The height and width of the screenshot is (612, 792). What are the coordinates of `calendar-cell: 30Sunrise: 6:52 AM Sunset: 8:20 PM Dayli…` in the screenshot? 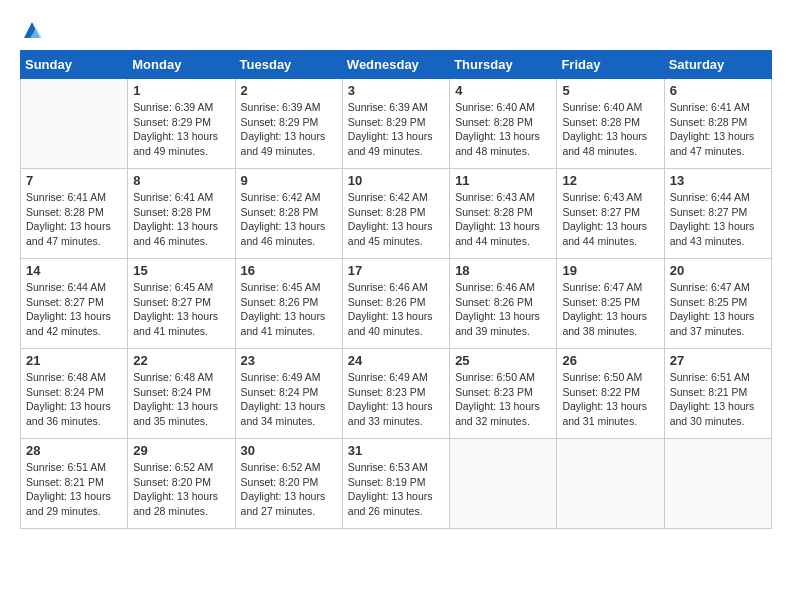 It's located at (288, 484).